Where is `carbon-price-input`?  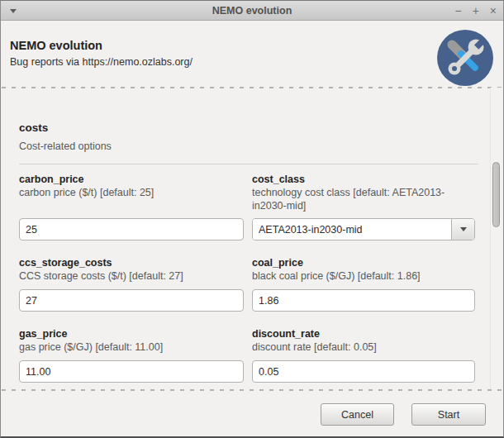
carbon-price-input is located at coordinates (131, 230).